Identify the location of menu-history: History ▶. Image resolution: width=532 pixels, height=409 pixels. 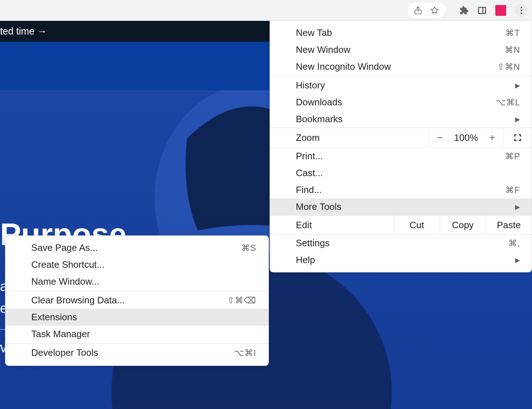
(401, 86).